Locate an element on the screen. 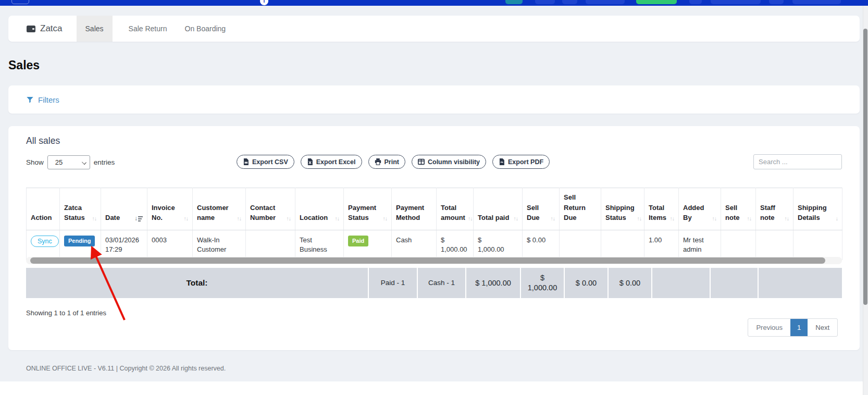 Image resolution: width=868 pixels, height=395 pixels. cell-staff-note is located at coordinates (775, 245).